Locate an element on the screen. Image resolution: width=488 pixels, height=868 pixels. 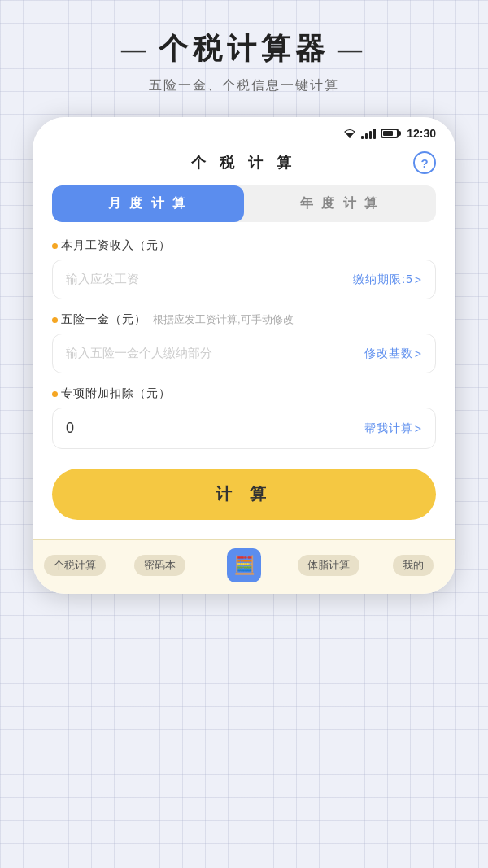
field-deduction-label-text: 专项附加扣除（元） is located at coordinates (115, 394).